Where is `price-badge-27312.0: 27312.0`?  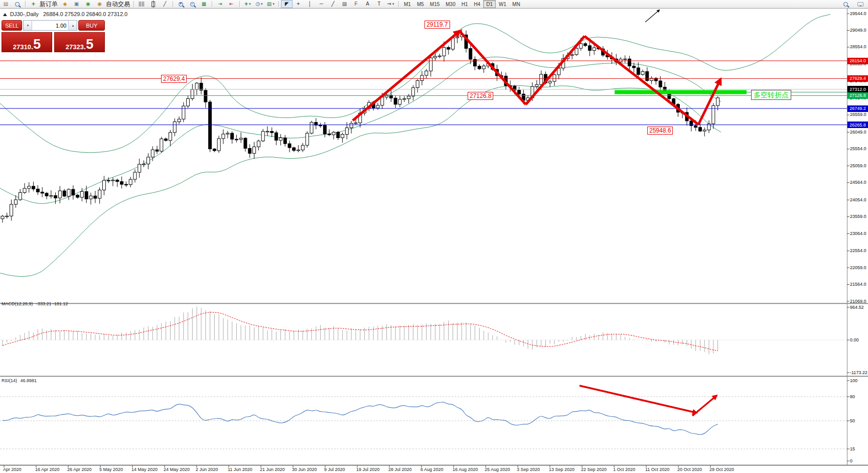
price-badge-27312.0: 27312.0 is located at coordinates (858, 89).